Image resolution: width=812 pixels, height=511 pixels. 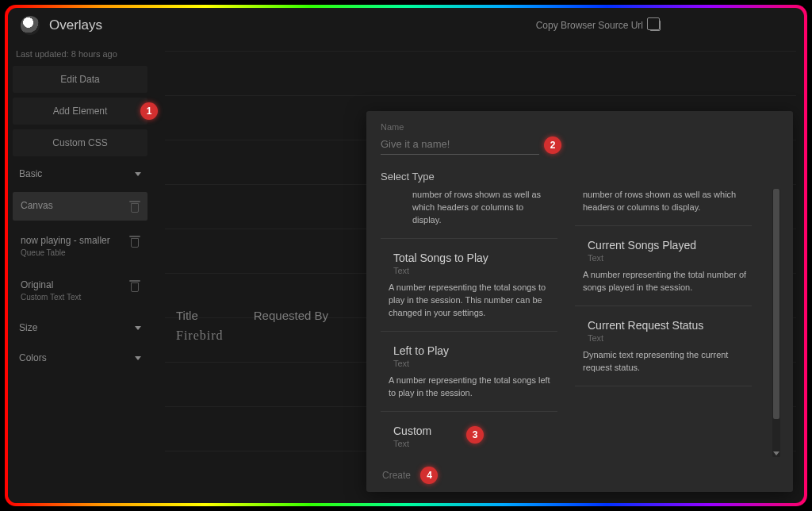 What do you see at coordinates (80, 206) in the screenshot?
I see `layer-canvas: Canvas` at bounding box center [80, 206].